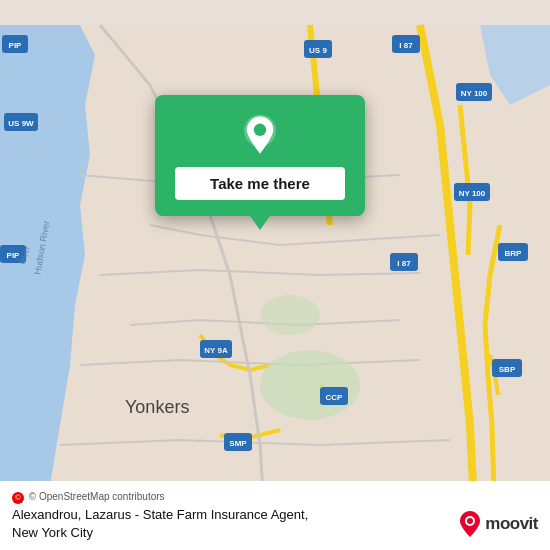 The image size is (550, 550). What do you see at coordinates (260, 184) in the screenshot?
I see `take-me-there-button: Take me there` at bounding box center [260, 184].